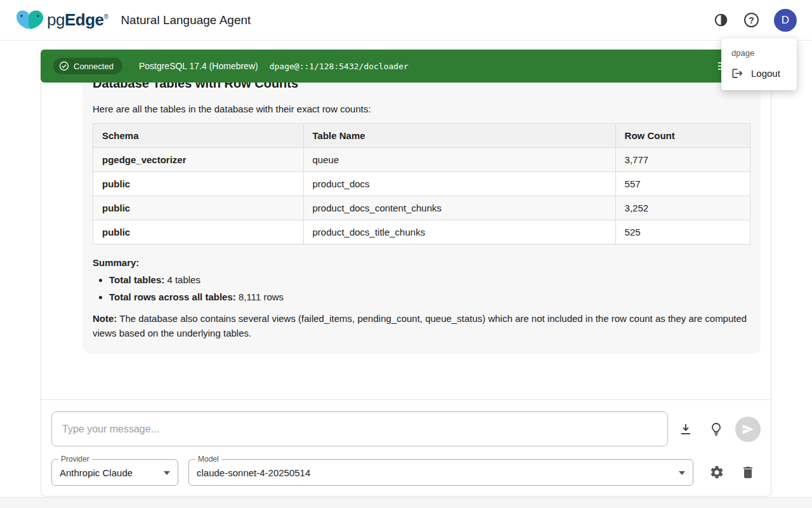 The height and width of the screenshot is (508, 812). What do you see at coordinates (716, 429) in the screenshot?
I see `prompt-ideas-button` at bounding box center [716, 429].